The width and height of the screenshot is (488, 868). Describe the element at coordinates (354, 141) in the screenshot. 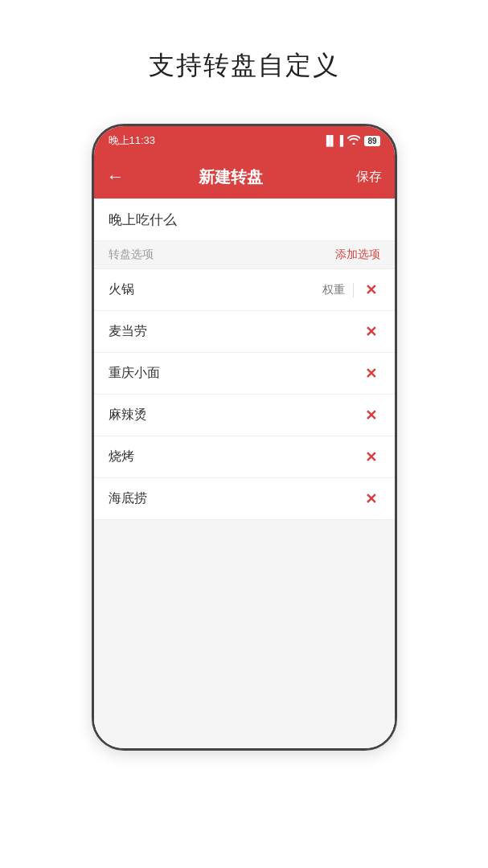

I see `wifi-icon` at that location.